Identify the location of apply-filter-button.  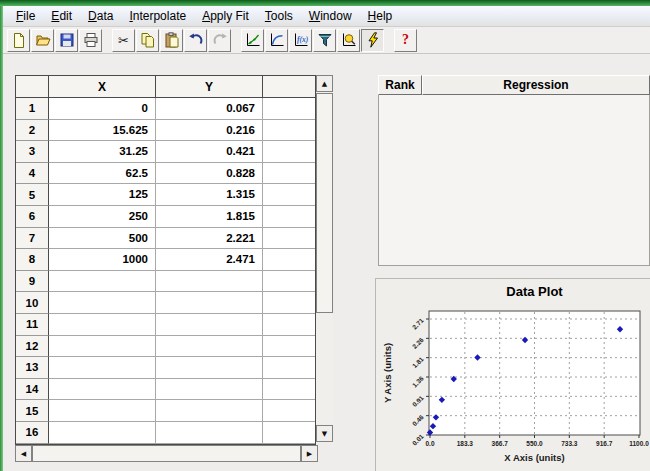
(324, 40).